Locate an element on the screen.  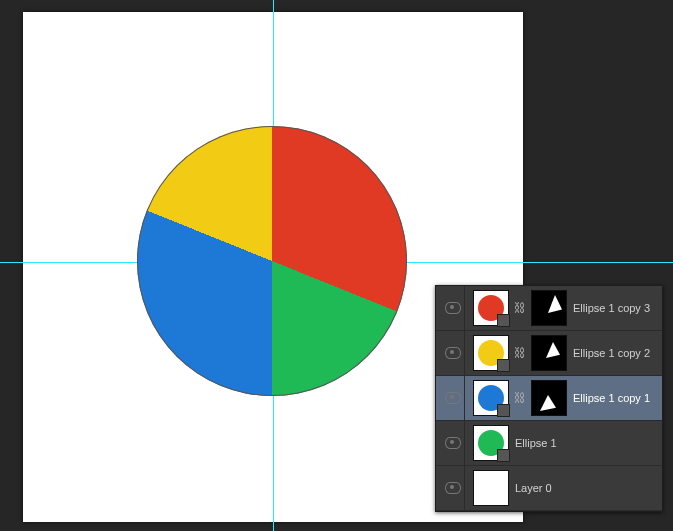
layers-panel: ⛓Ellipse 1 copy 3⛓Ellipse 1 copy 2⛓Ellip… is located at coordinates (549, 398).